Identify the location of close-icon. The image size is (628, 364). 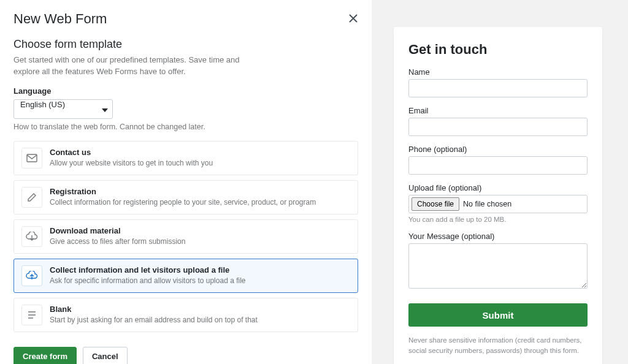
(353, 18).